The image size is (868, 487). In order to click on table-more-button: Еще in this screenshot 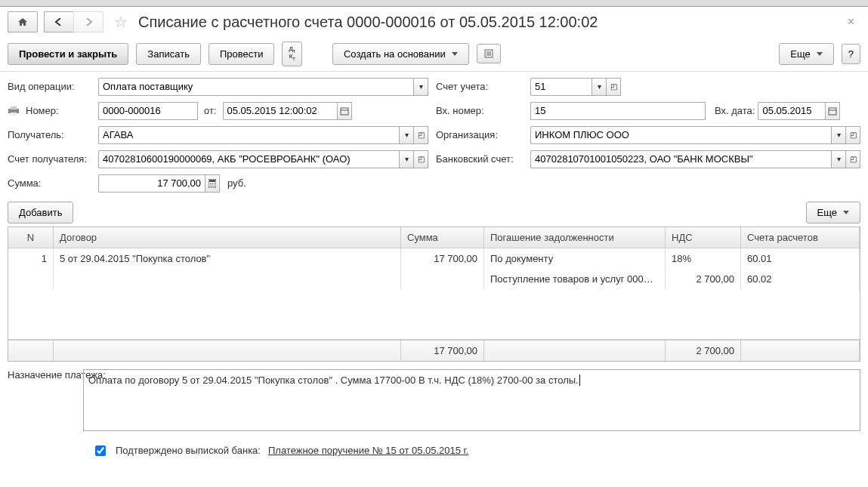, I will do `click(833, 213)`.